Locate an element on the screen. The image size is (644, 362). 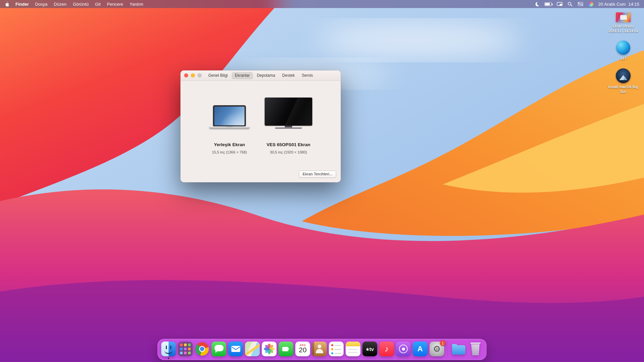
builtin-display-name: Yerleşik Ekran is located at coordinates (229, 145).